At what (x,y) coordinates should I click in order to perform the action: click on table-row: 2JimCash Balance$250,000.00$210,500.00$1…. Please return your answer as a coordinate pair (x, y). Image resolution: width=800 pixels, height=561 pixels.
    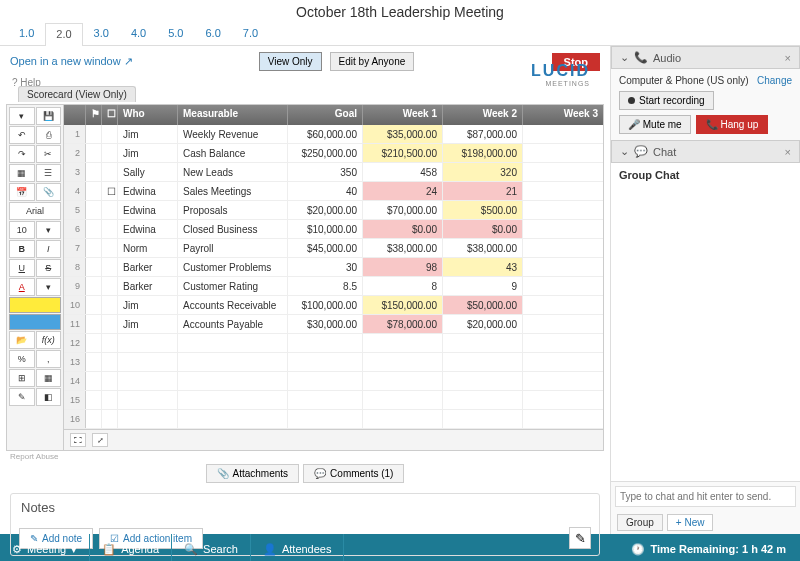
    Looking at the image, I should click on (334, 154).